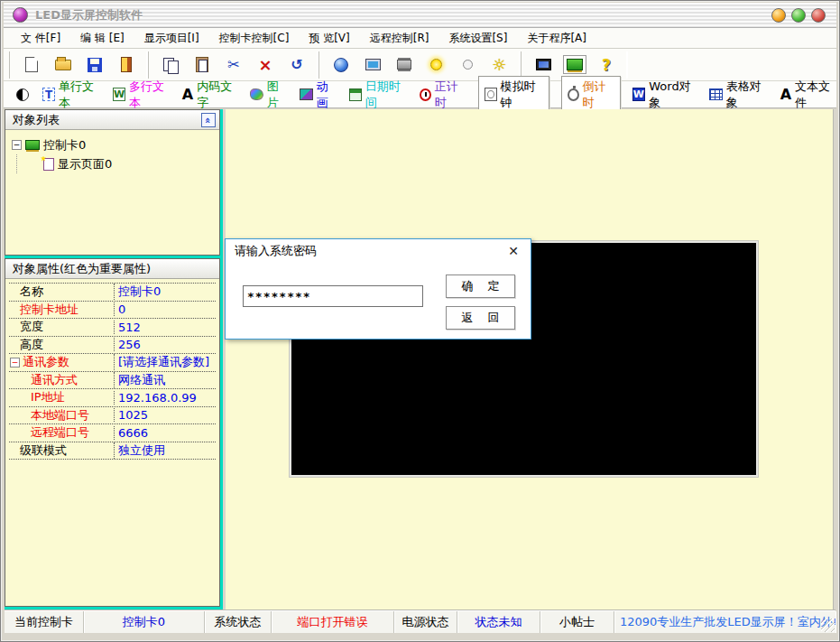 The height and width of the screenshot is (642, 840). I want to click on table-object-button: 表格对象, so click(739, 95).